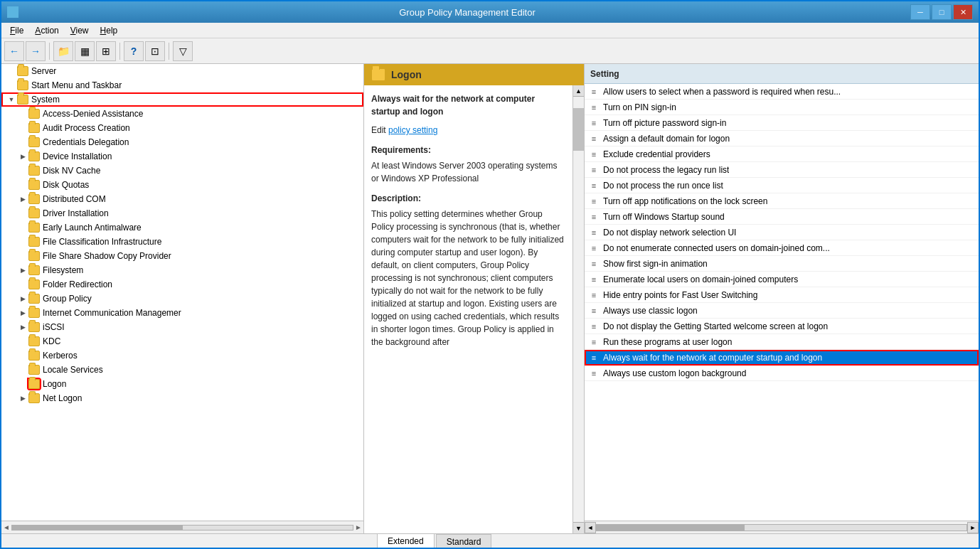 This screenshot has width=980, height=549. What do you see at coordinates (182, 356) in the screenshot?
I see `tree-item-kerberos: Kerberos` at bounding box center [182, 356].